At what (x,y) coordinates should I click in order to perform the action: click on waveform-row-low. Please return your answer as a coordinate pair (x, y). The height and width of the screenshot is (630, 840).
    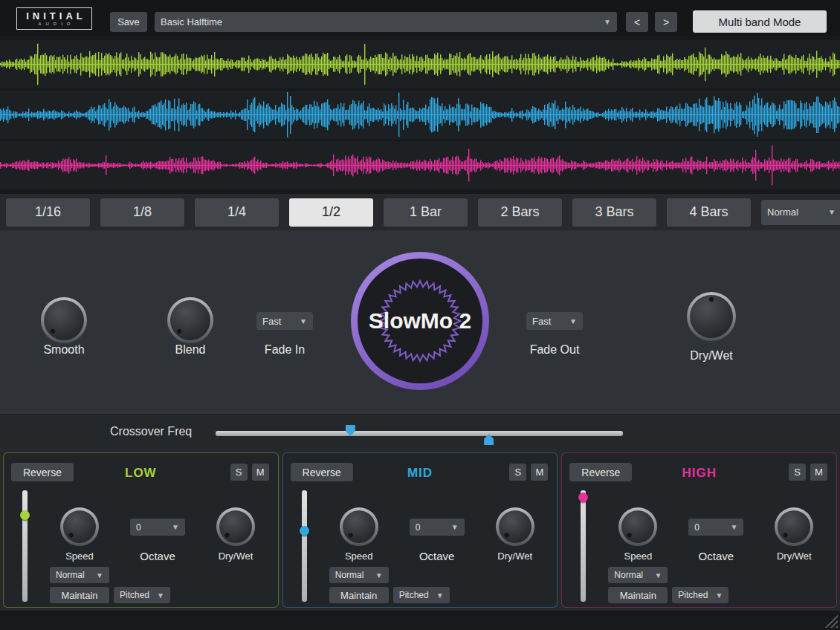
    Looking at the image, I should click on (420, 64).